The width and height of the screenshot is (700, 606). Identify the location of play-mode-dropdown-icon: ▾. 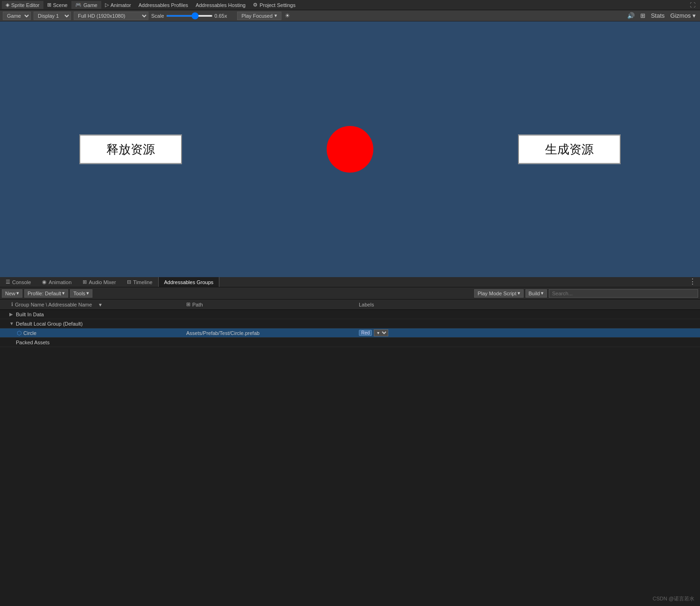
(519, 293).